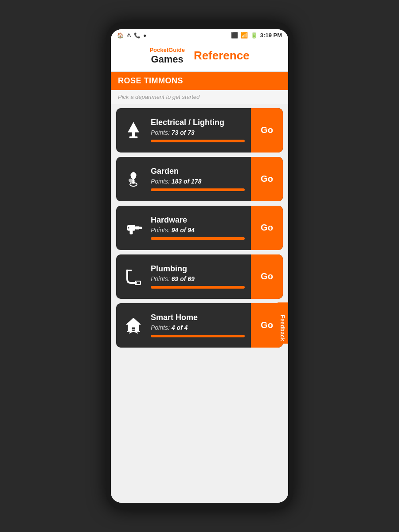  What do you see at coordinates (267, 228) in the screenshot?
I see `go-button-hardware: Go` at bounding box center [267, 228].